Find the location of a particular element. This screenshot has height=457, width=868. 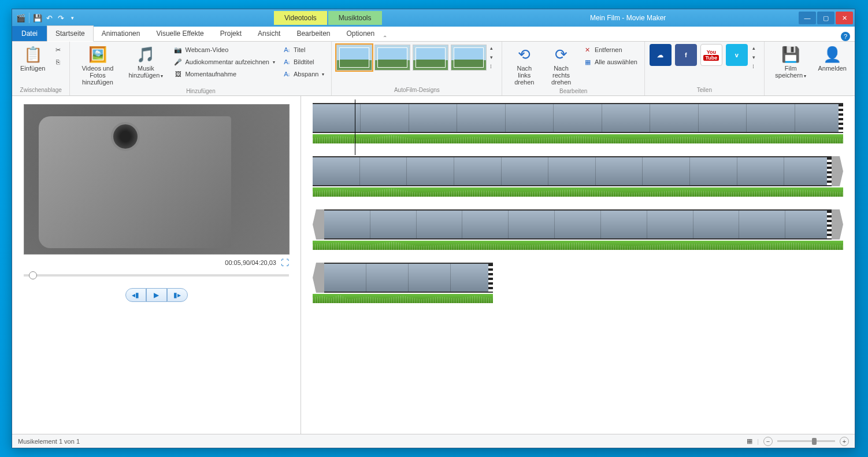

onedrive-button: ☁ is located at coordinates (661, 55).